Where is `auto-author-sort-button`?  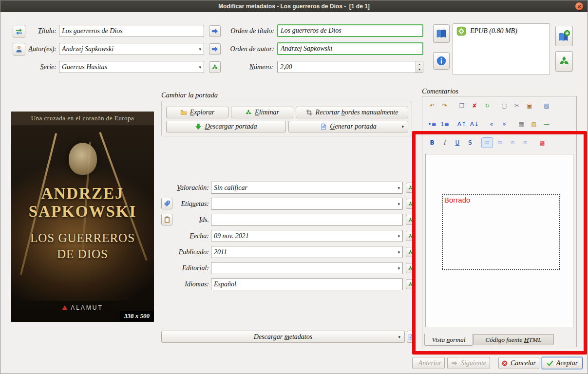
auto-author-sort-button is located at coordinates (215, 49).